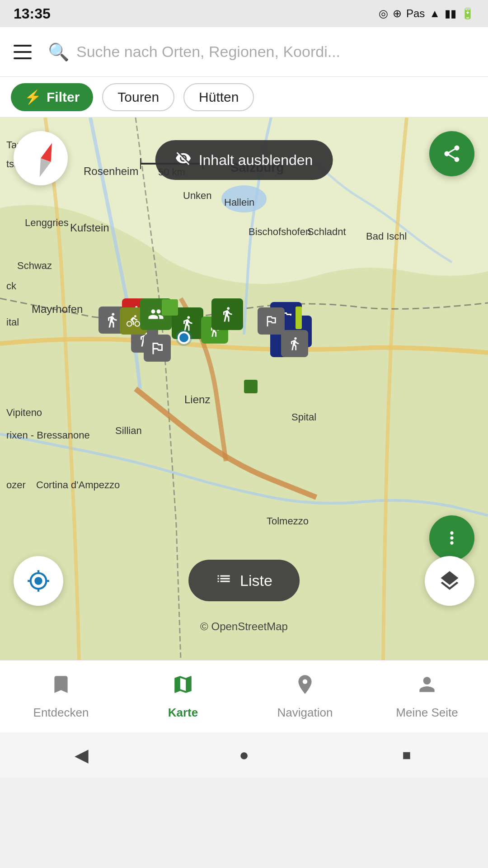  I want to click on marker-yellow-stripe, so click(299, 318).